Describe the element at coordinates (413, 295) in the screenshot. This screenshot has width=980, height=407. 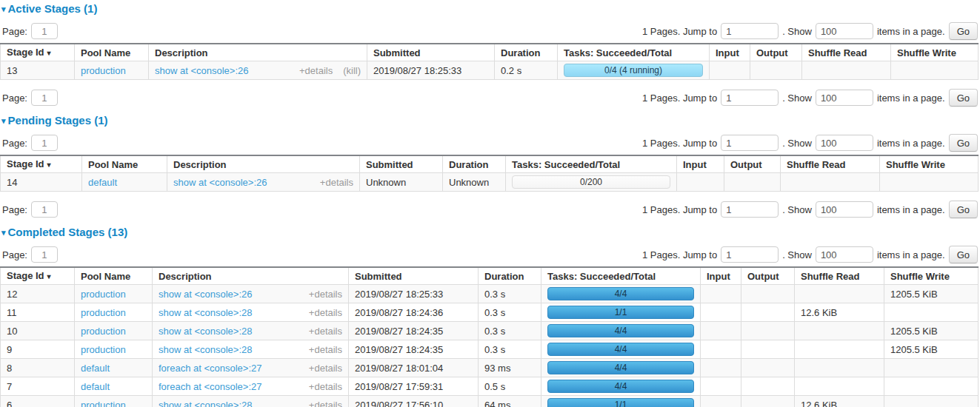
I see `submitted-cell: 2019/08/27 18:25:33` at that location.